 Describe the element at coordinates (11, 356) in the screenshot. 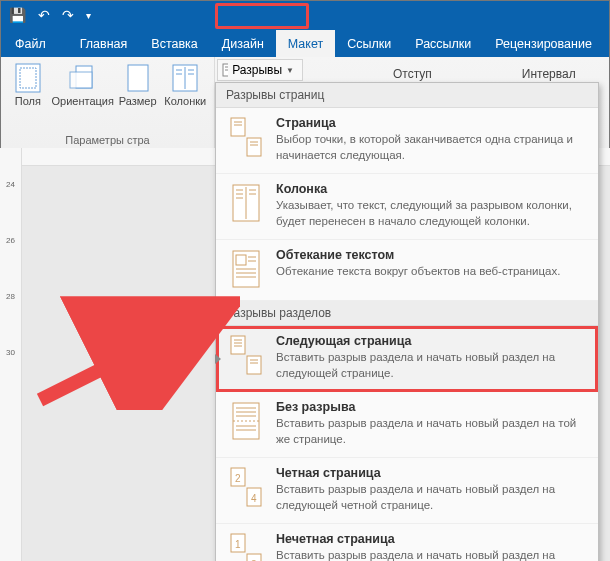

I see `vertical-ruler: 24 26 28 30` at that location.